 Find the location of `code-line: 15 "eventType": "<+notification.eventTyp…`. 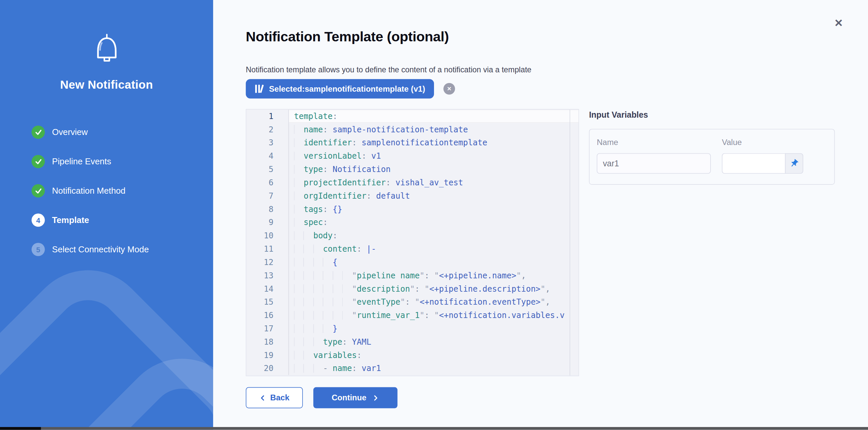

code-line: 15 "eventType": "<+notification.eventTyp… is located at coordinates (412, 302).